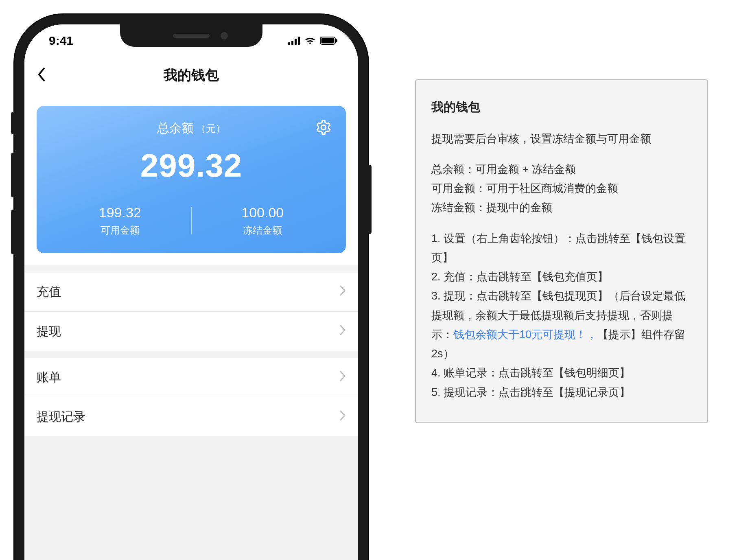  Describe the element at coordinates (211, 129) in the screenshot. I see `balance-unit: （元）` at that location.